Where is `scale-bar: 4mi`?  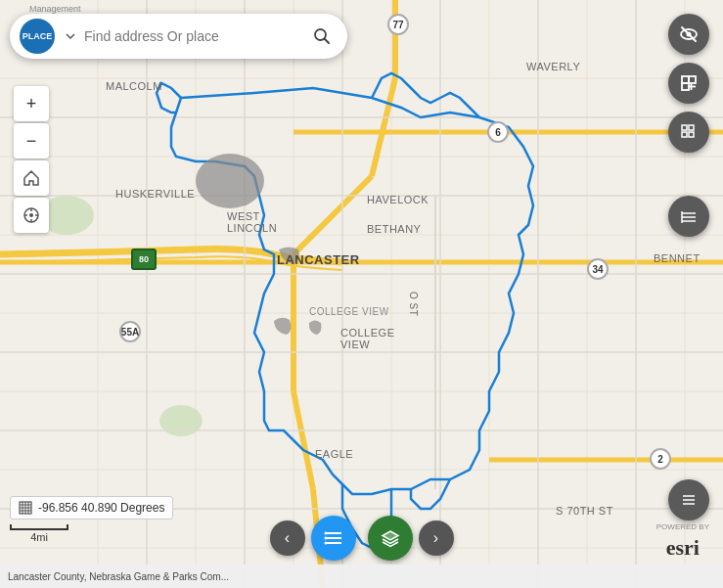 scale-bar: 4mi is located at coordinates (39, 534).